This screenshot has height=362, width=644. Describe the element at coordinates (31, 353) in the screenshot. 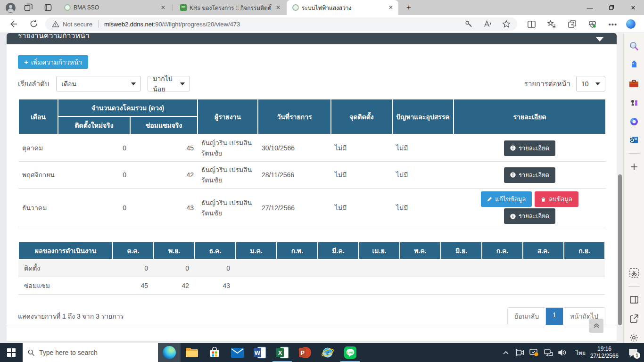

I see `search-icon` at that location.